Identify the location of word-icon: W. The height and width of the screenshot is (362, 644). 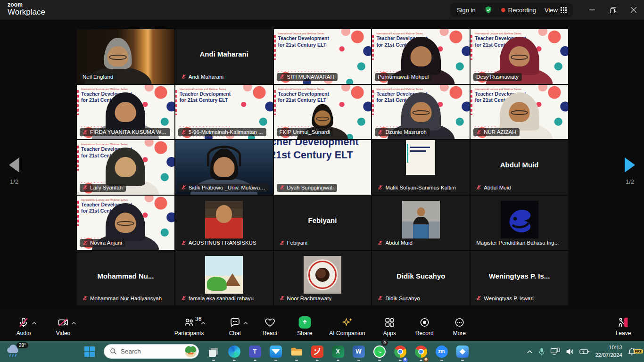
(359, 352).